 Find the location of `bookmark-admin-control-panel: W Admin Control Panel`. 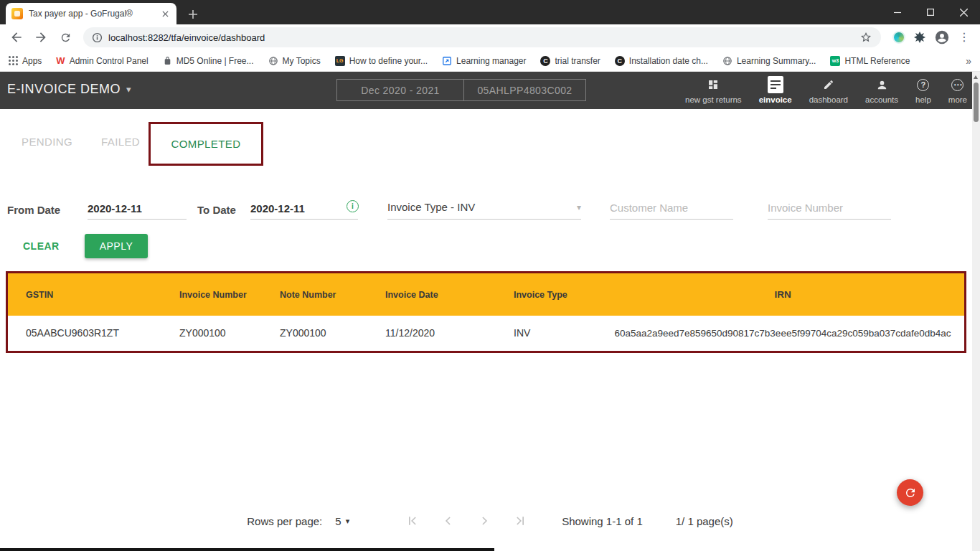

bookmark-admin-control-panel: W Admin Control Panel is located at coordinates (102, 60).